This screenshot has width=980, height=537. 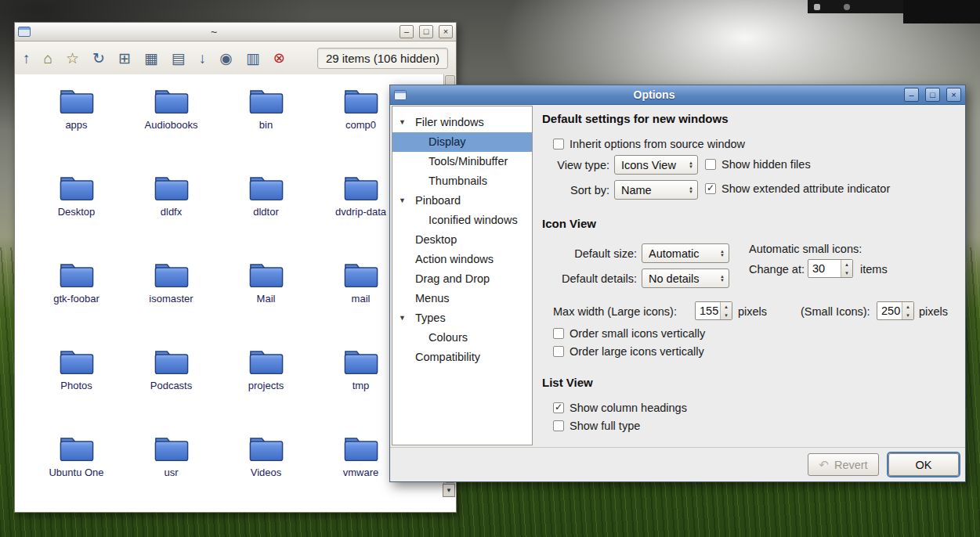 I want to click on icons-view-icon: ▦, so click(x=151, y=58).